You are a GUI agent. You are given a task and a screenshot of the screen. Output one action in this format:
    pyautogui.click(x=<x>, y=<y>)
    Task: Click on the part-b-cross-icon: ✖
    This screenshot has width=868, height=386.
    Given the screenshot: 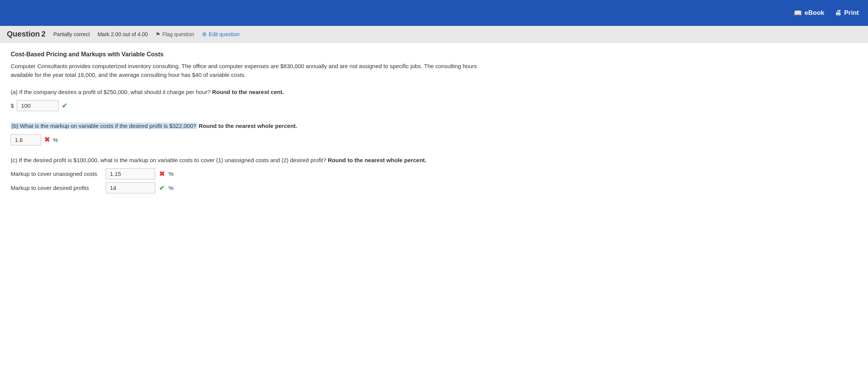 What is the action you would take?
    pyautogui.click(x=47, y=140)
    